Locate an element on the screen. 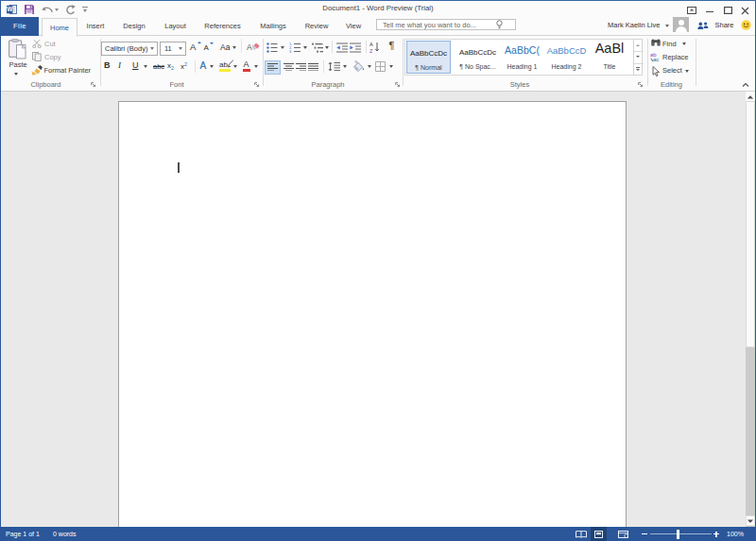 This screenshot has height=541, width=756. svg-text: ac is located at coordinates (656, 59).